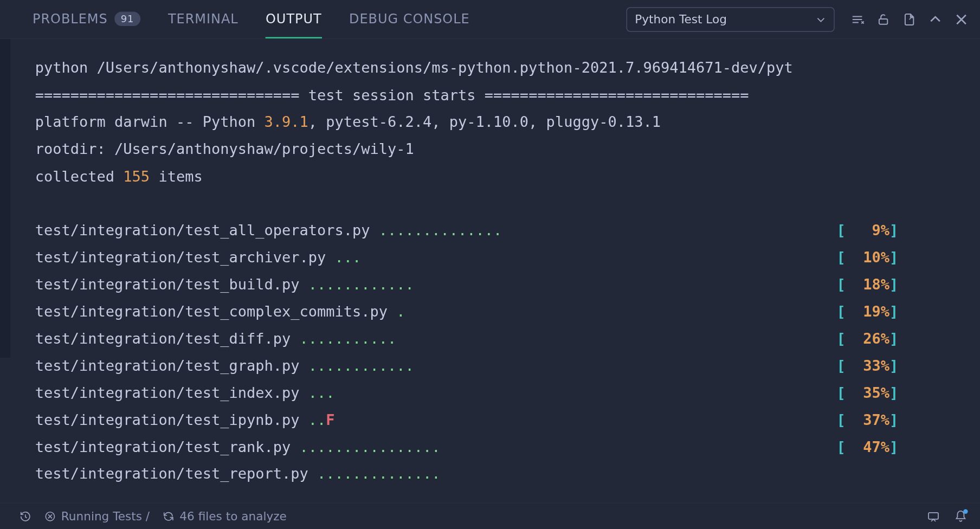  Describe the element at coordinates (172, 393) in the screenshot. I see `test-file-path: test/integration/test_index.py` at that location.